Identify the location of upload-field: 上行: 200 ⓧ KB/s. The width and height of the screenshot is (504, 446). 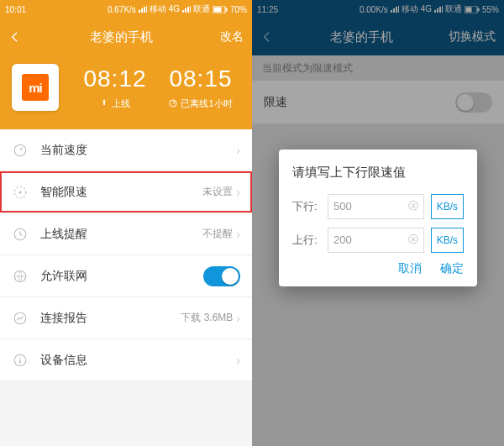
(378, 239).